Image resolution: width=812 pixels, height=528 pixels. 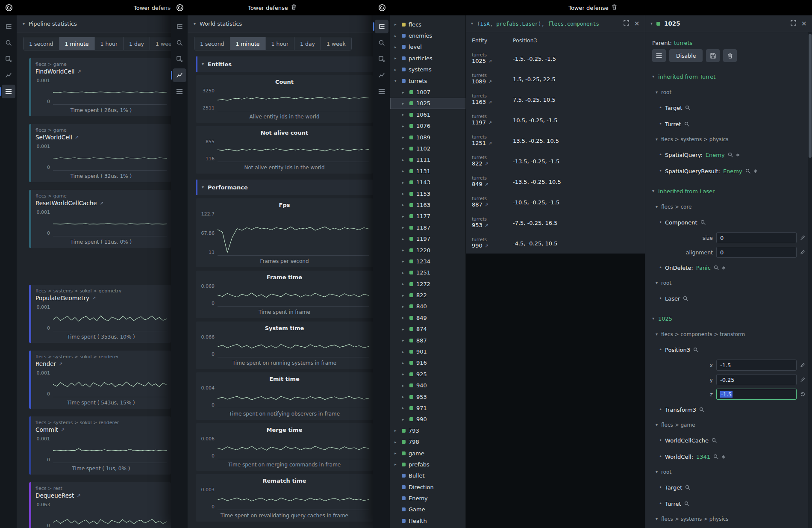 What do you see at coordinates (428, 273) in the screenshot?
I see `tree-item: ▸ 1251` at bounding box center [428, 273].